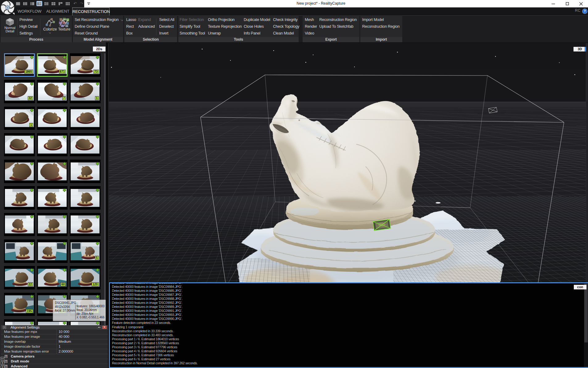 Image resolution: width=588 pixels, height=368 pixels. Describe the element at coordinates (4, 327) in the screenshot. I see `collapse-icon: −` at that location.